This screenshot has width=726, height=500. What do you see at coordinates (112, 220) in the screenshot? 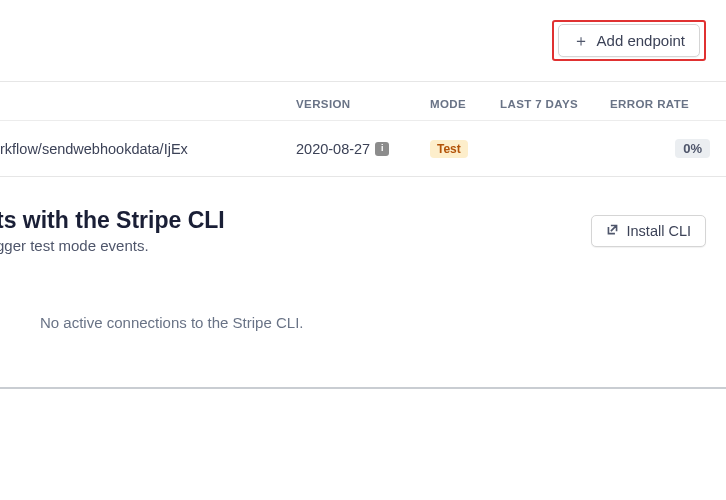
I see `cli-title: ts with the Stripe CLI` at bounding box center [112, 220].